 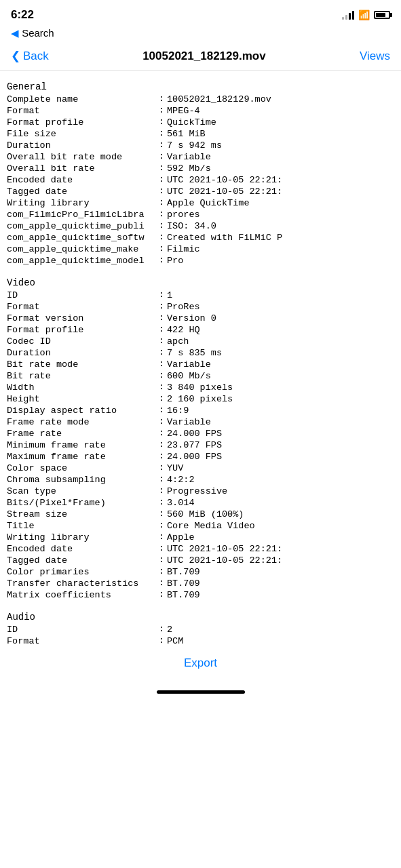 What do you see at coordinates (281, 250) in the screenshot?
I see `row-value: Filmic` at bounding box center [281, 250].